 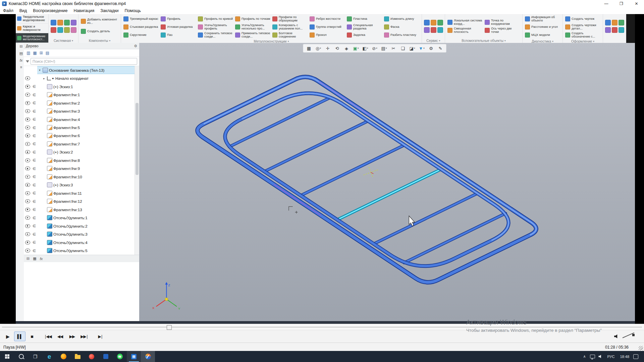 I want to click on edge-icon: e, so click(x=49, y=357).